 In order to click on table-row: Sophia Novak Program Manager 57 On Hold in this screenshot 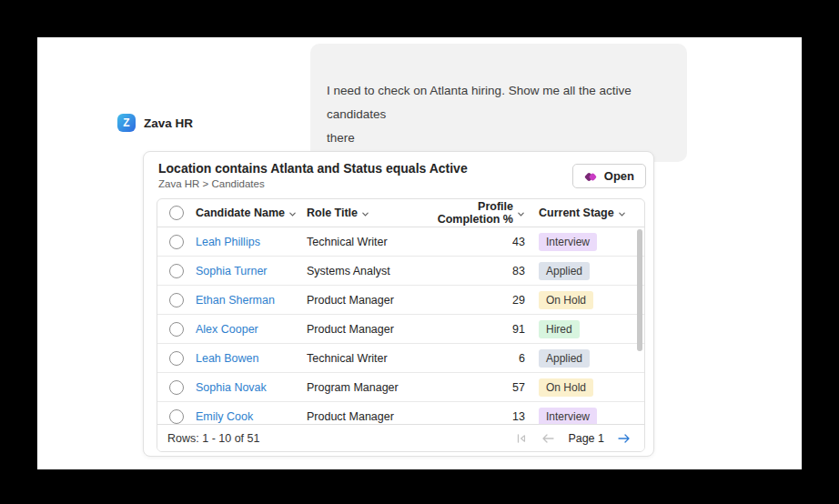, I will do `click(400, 388)`.